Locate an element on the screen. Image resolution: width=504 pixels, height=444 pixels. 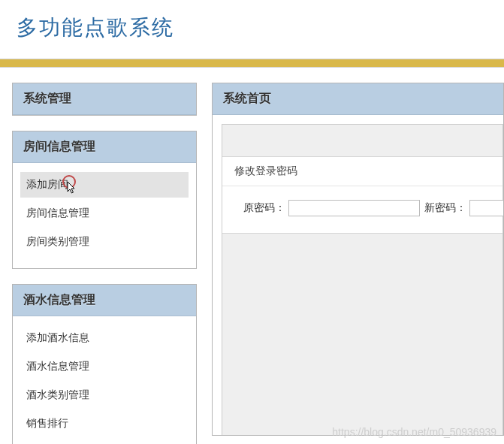
menu-item-room-category: 房间类别管理 is located at coordinates (104, 242).